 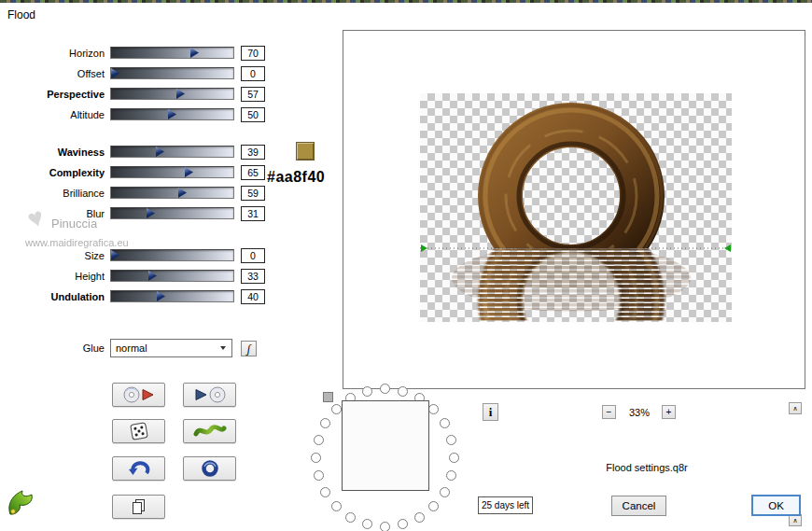 What do you see at coordinates (138, 431) in the screenshot?
I see `randomize-button` at bounding box center [138, 431].